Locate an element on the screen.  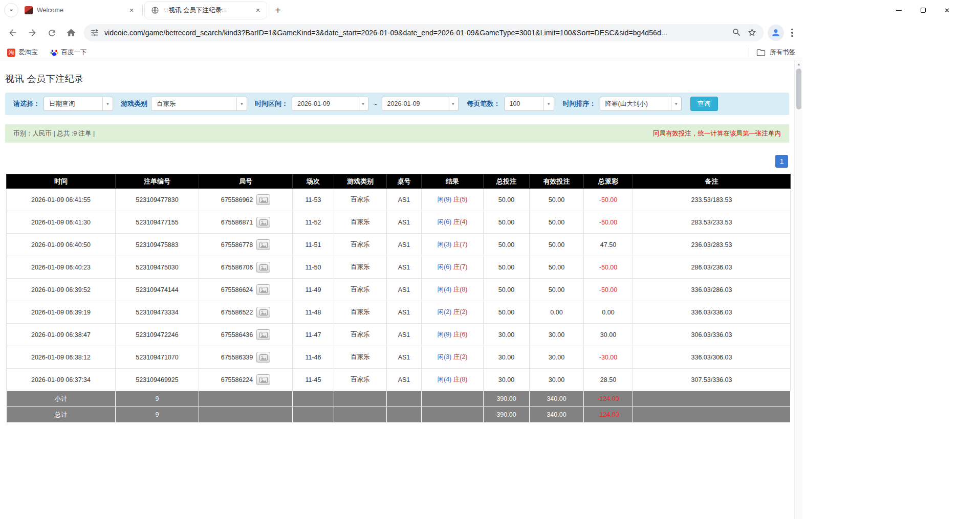
page-scrollbar: ▲ is located at coordinates (798, 289).